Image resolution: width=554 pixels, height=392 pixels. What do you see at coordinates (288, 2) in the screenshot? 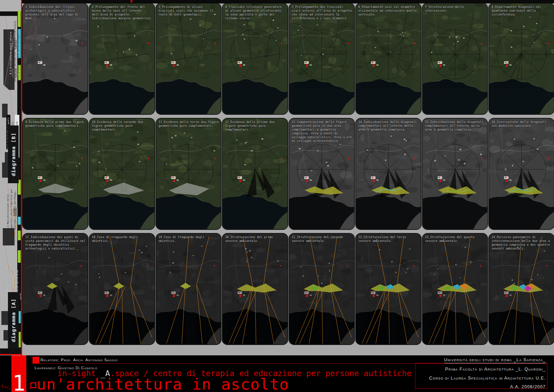
I see `top-black-strip` at bounding box center [288, 2].